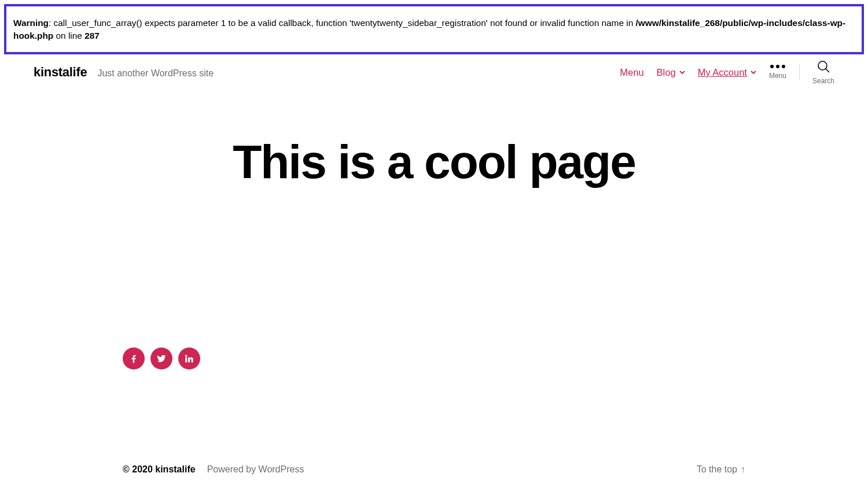 This screenshot has height=499, width=868. I want to click on footer-left: © 2020 kinstalife Powered by WordPress, so click(213, 470).